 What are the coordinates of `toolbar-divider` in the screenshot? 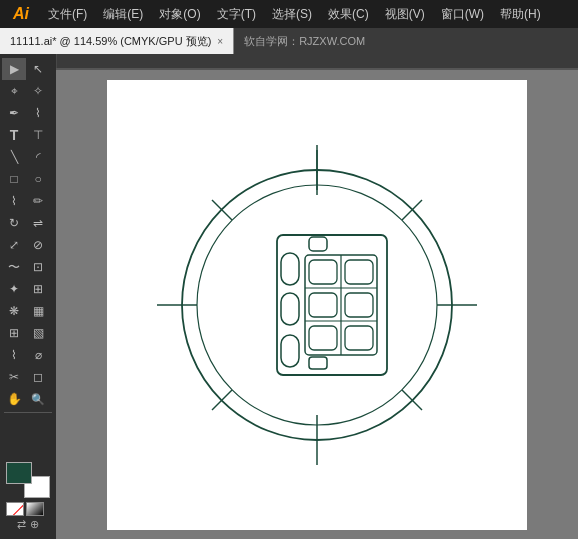 It's located at (28, 412).